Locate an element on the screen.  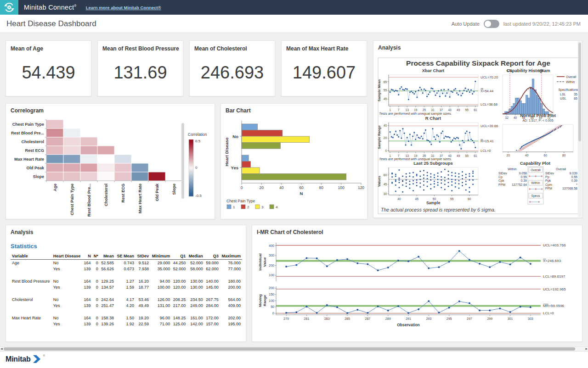
svg-text: Overall is located at coordinates (561, 169).